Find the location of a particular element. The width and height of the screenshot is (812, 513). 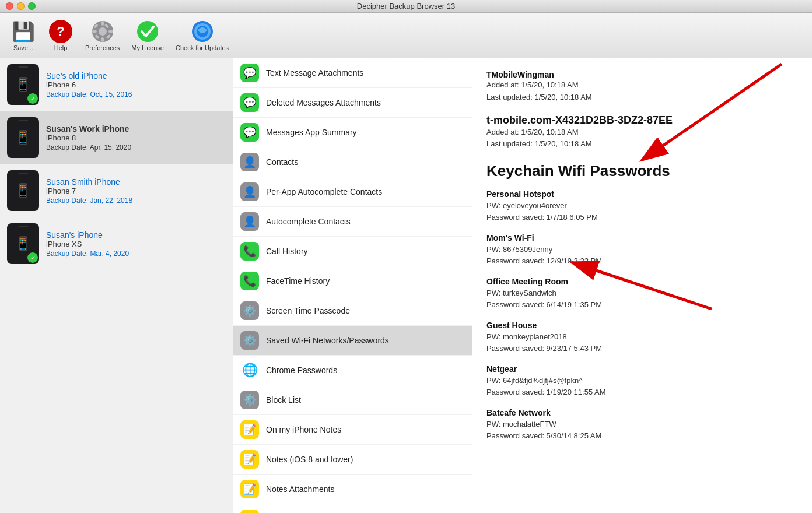

my-license-button: My License is located at coordinates (148, 36).